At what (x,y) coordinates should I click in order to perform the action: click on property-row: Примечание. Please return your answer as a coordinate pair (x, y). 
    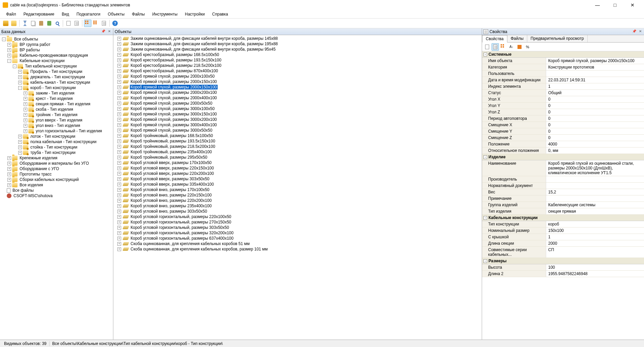
    Looking at the image, I should click on (563, 198).